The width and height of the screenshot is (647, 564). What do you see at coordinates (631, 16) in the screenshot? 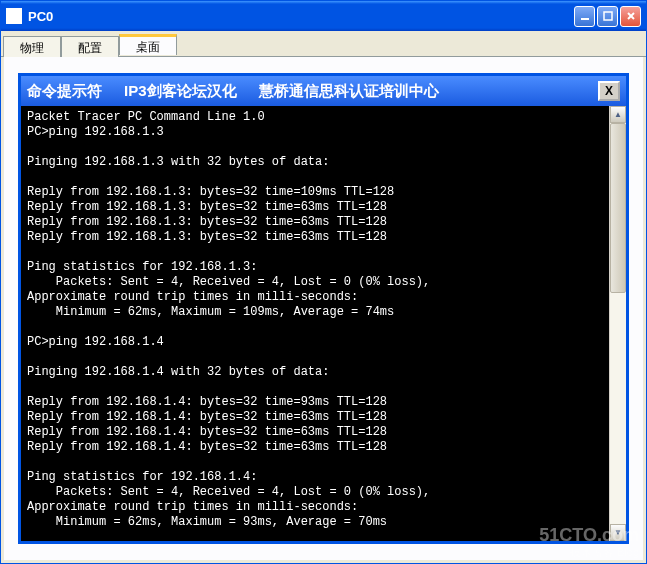
I see `close-icon` at bounding box center [631, 16].